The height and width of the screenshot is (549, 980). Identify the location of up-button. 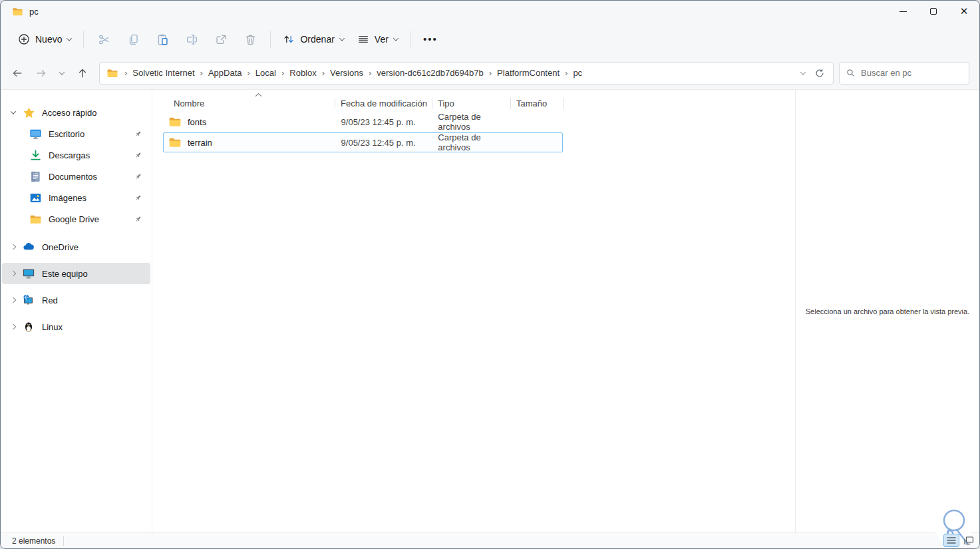
(82, 73).